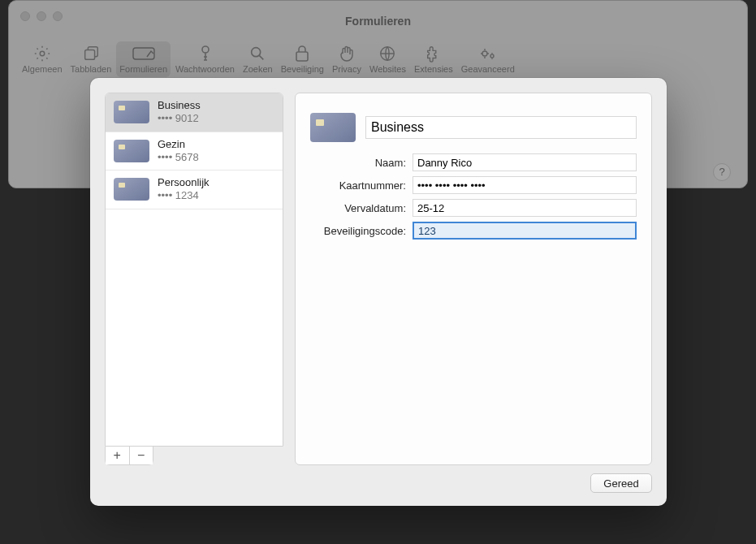 This screenshot has height=544, width=756. What do you see at coordinates (143, 59) in the screenshot?
I see `toolbar-item-forms: Formulieren` at bounding box center [143, 59].